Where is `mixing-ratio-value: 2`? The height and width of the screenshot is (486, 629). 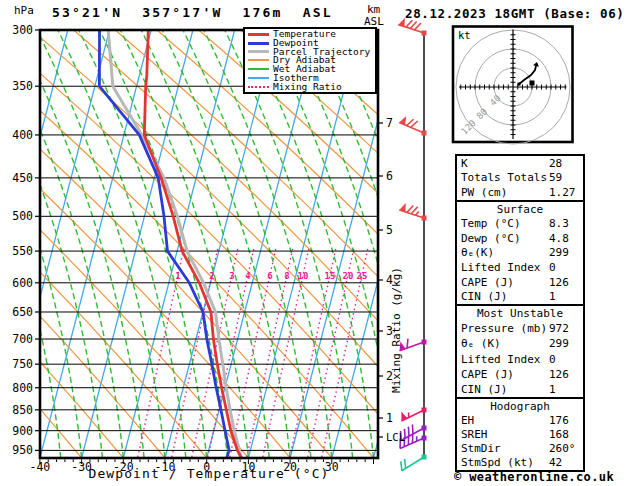
mixing-ratio-value: 2 is located at coordinates (212, 276).